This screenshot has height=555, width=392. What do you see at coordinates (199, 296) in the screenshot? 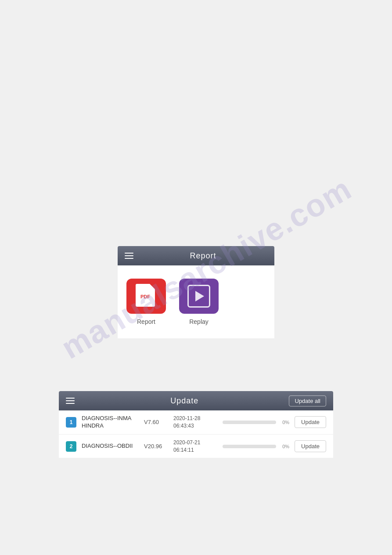
I see `play-icon` at bounding box center [199, 296].